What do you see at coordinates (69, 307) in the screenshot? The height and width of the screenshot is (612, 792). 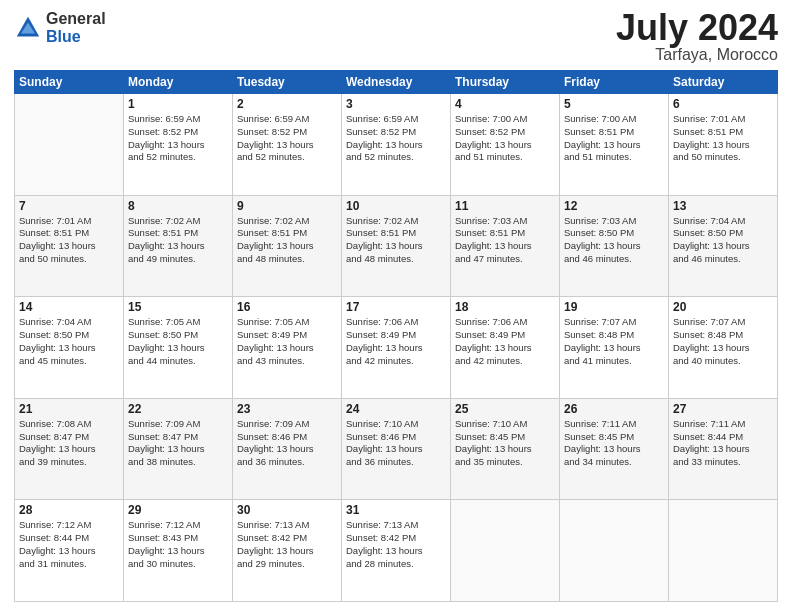 I see `day-number: 14` at bounding box center [69, 307].